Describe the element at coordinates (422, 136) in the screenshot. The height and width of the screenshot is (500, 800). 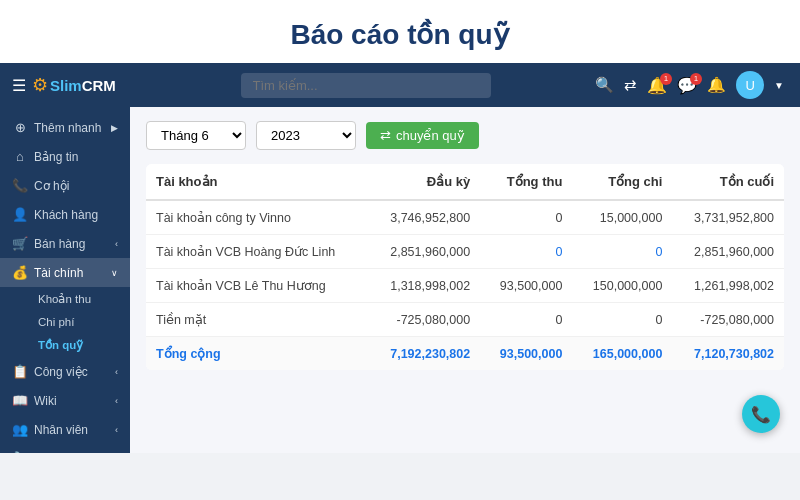
I see `chuyen-quy-button: ⇄ chuyển quỹ` at that location.